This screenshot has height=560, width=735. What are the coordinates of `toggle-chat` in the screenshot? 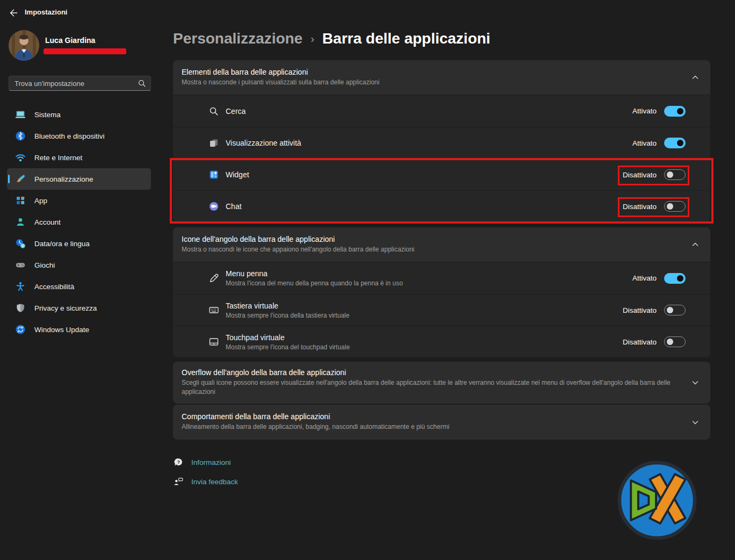 It's located at (675, 206).